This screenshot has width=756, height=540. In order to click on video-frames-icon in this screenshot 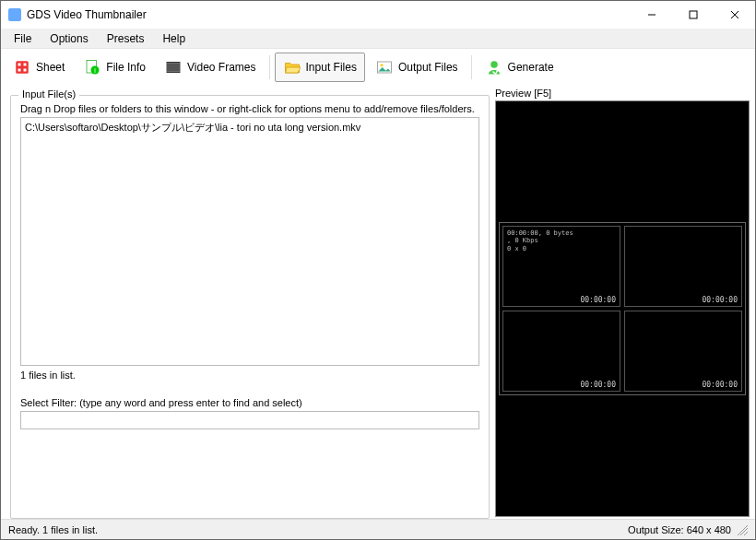, I will do `click(173, 67)`.